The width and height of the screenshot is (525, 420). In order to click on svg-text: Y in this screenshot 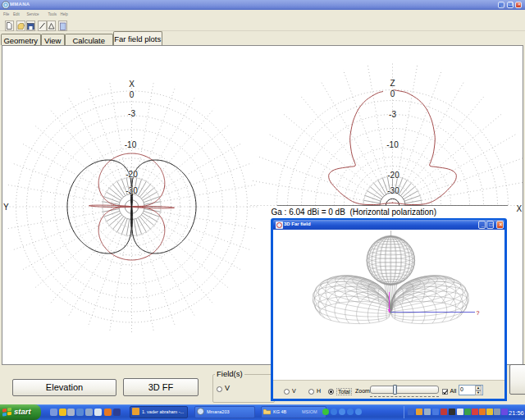, I will do `click(7, 207)`.